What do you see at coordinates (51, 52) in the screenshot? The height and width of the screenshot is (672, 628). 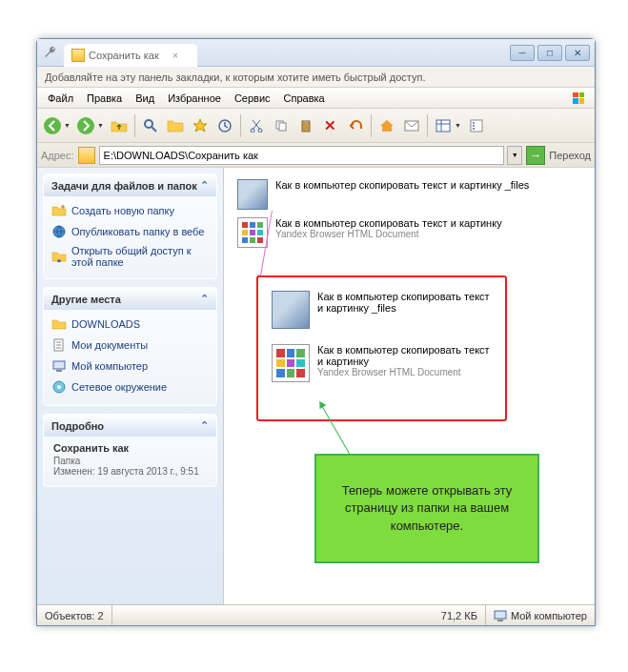 I see `wrench-icon` at bounding box center [51, 52].